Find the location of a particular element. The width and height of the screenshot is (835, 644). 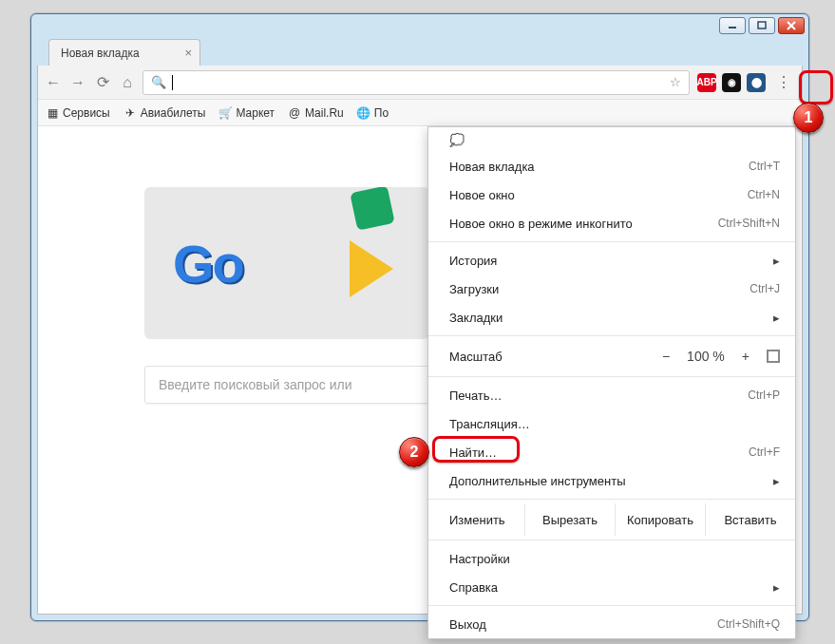

window-close-button is located at coordinates (791, 26).